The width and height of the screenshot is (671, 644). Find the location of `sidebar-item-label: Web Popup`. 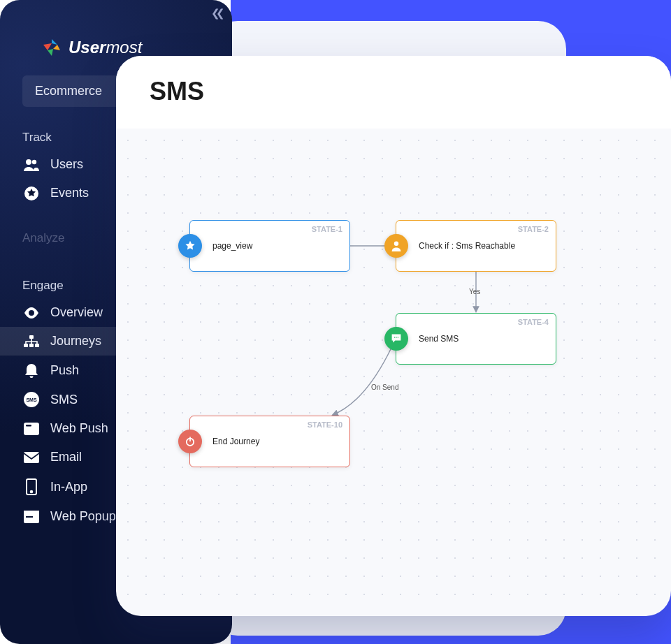

sidebar-item-label: Web Popup is located at coordinates (83, 517).